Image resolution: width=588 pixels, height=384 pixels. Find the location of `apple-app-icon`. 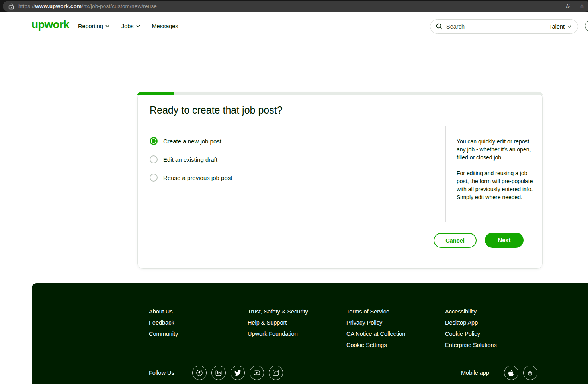

apple-app-icon is located at coordinates (511, 373).